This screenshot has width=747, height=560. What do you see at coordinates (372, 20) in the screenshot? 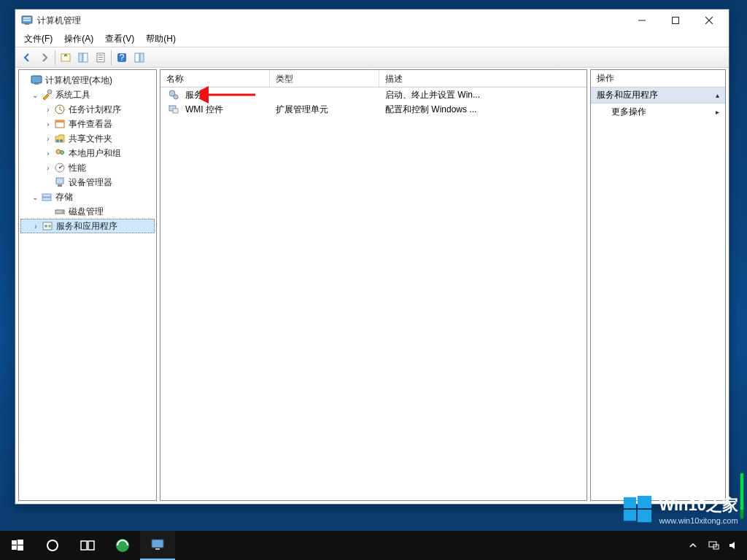
I see `titlebar: 计算机管理` at bounding box center [372, 20].